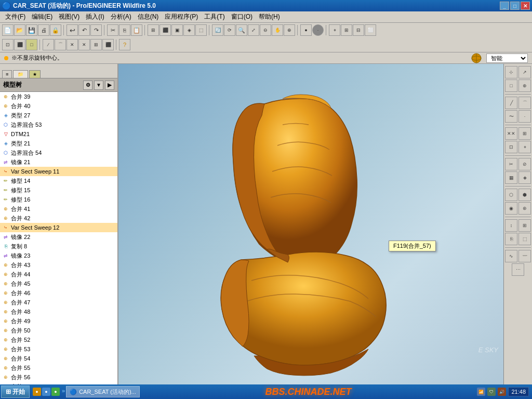 This screenshot has width=532, height=399. What do you see at coordinates (8, 45) in the screenshot?
I see `tb2-1: ⊡` at bounding box center [8, 45].